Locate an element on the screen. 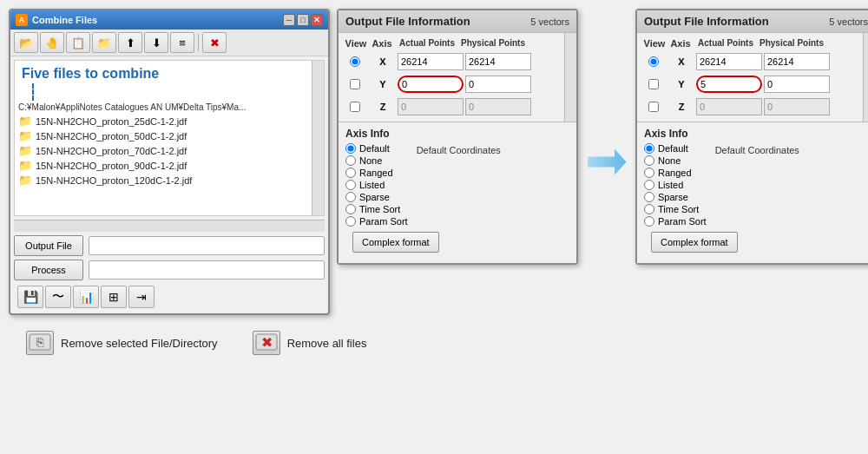 This screenshot has height=454, width=868. bottom-buttons-area: Output File Process 💾 〜 📊 ⊞ ⇥ is located at coordinates (169, 273).